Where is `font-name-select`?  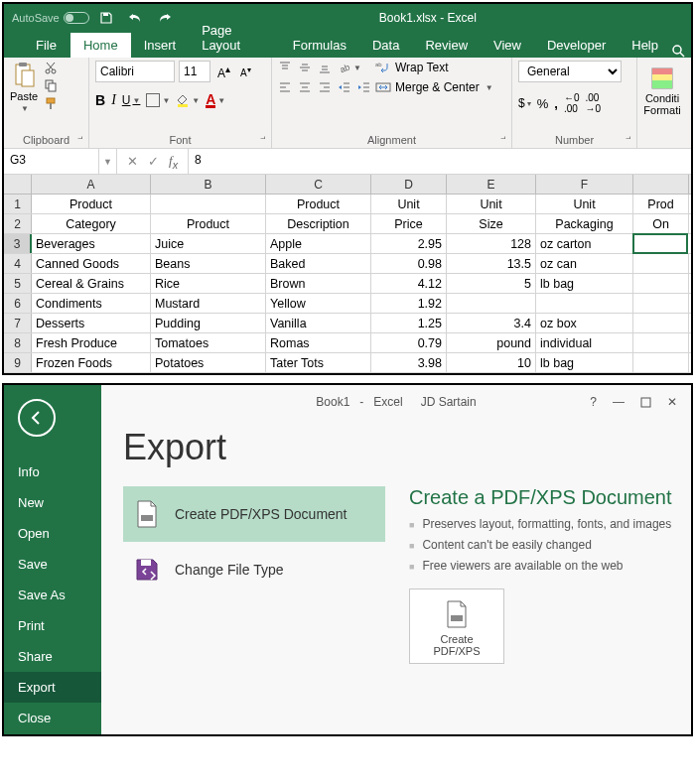
font-name-select is located at coordinates (135, 71).